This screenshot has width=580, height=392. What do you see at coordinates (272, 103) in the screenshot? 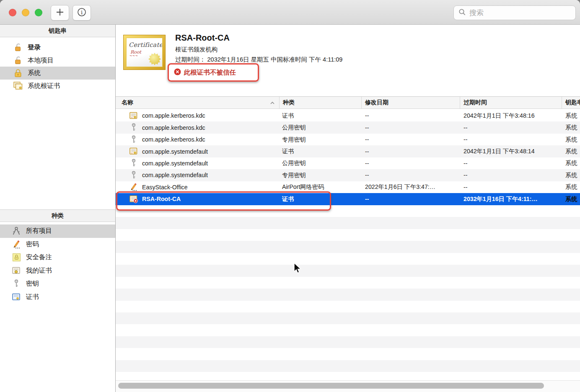
I see `sort-ascending-icon` at bounding box center [272, 103].